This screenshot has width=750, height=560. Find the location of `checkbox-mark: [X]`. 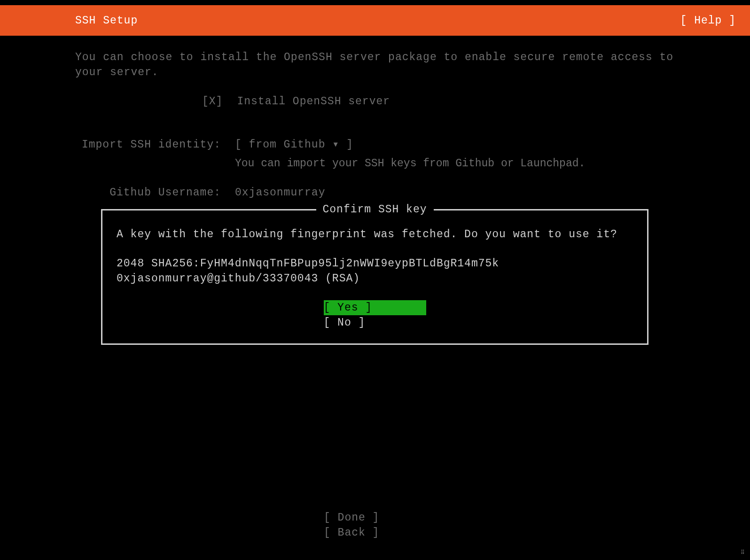

checkbox-mark: [X] is located at coordinates (212, 101).